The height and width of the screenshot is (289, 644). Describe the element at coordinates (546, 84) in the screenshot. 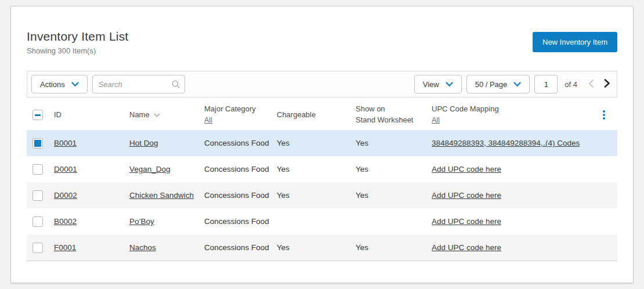

I see `page-number-input` at that location.